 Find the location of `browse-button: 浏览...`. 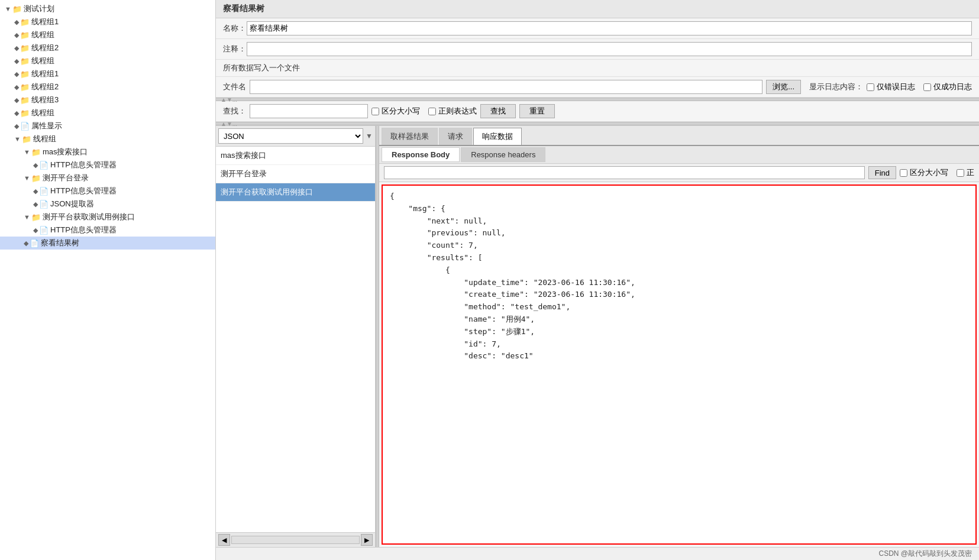

browse-button: 浏览... is located at coordinates (783, 87).